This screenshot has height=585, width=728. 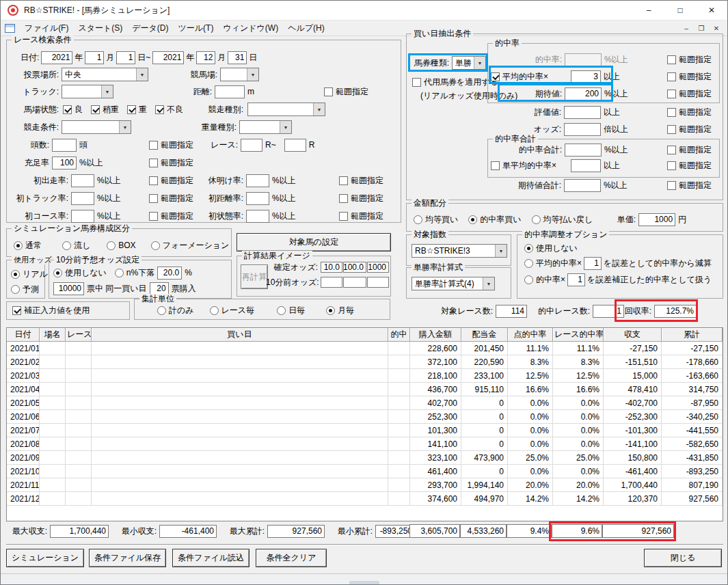 What do you see at coordinates (553, 264) in the screenshot?
I see `radio-adjust-subtract: 平均的中率×` at bounding box center [553, 264].